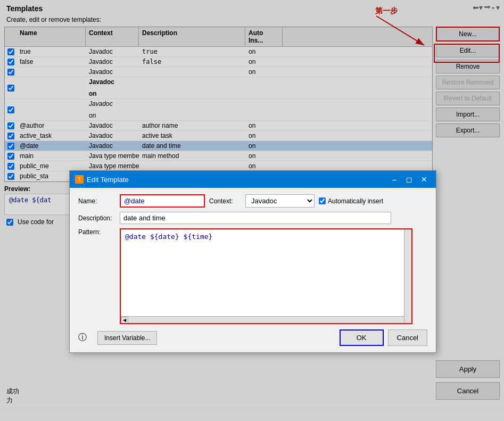 This screenshot has width=504, height=421. What do you see at coordinates (362, 337) in the screenshot?
I see `dialog-ok-button: OK` at bounding box center [362, 337].